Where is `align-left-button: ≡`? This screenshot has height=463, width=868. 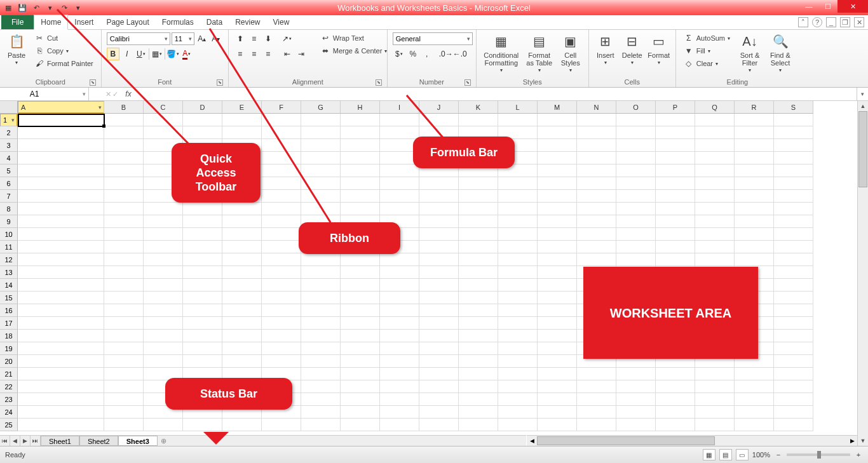 align-left-button: ≡ is located at coordinates (240, 54).